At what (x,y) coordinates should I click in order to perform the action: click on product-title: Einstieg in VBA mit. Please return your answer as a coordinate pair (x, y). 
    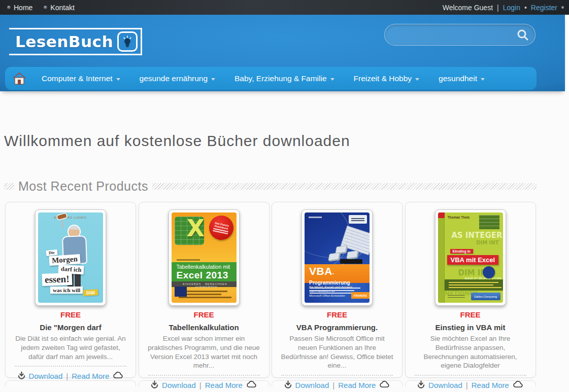
    Looking at the image, I should click on (471, 328).